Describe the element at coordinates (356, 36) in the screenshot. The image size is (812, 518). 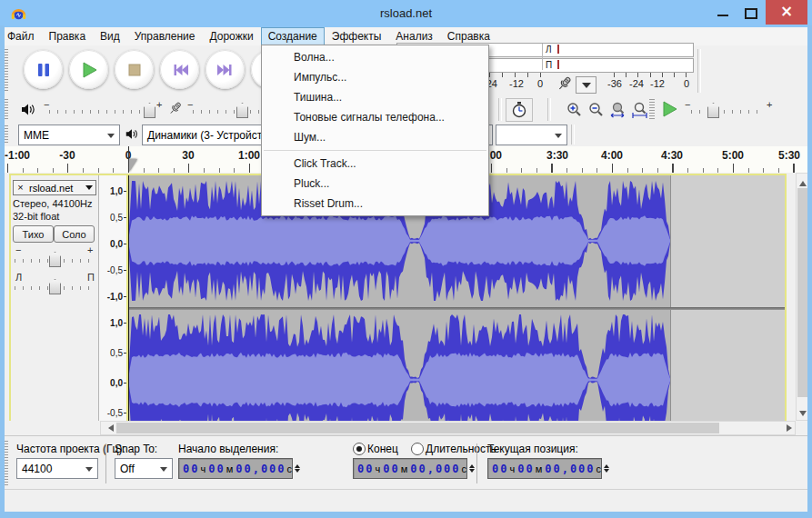
I see `menu-effects: Эффекты` at that location.